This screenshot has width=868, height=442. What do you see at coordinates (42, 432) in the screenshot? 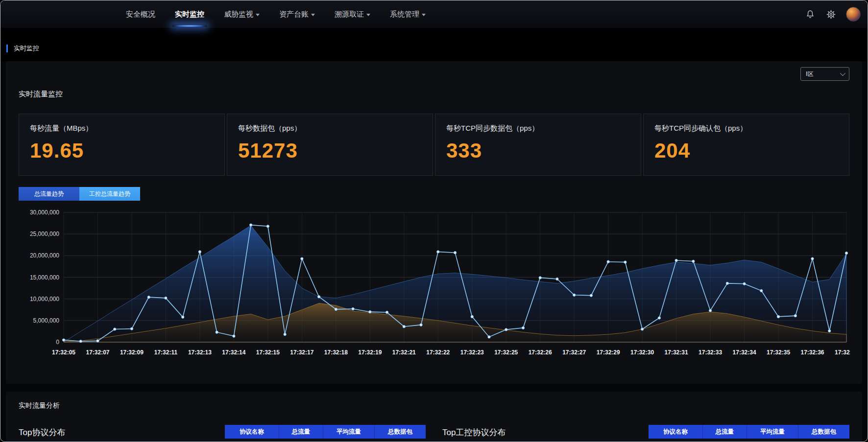
I see `table-title-top-protocol: Top协议分布` at bounding box center [42, 432].